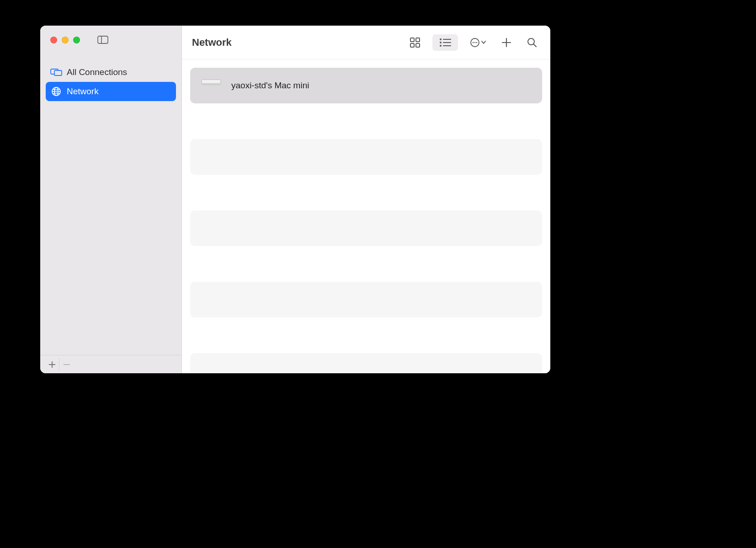 The height and width of the screenshot is (548, 756). I want to click on list-item: yaoxi-std's Mac mini, so click(366, 86).